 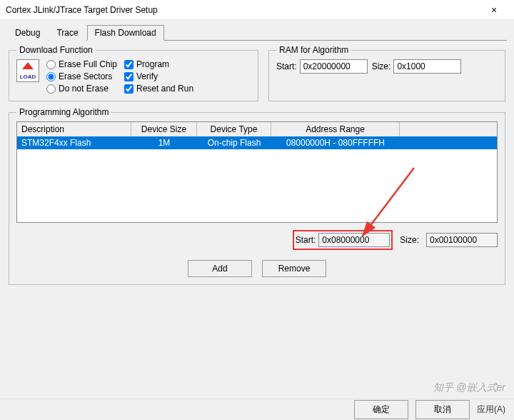 What do you see at coordinates (81, 64) in the screenshot?
I see `radio-erase-full-chip: Erase Full Chip` at bounding box center [81, 64].